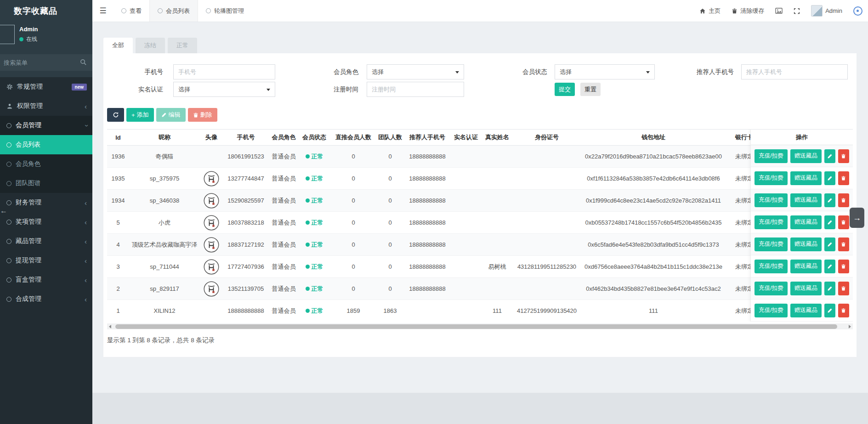  I want to click on scroll-left-arrow, so click(110, 327).